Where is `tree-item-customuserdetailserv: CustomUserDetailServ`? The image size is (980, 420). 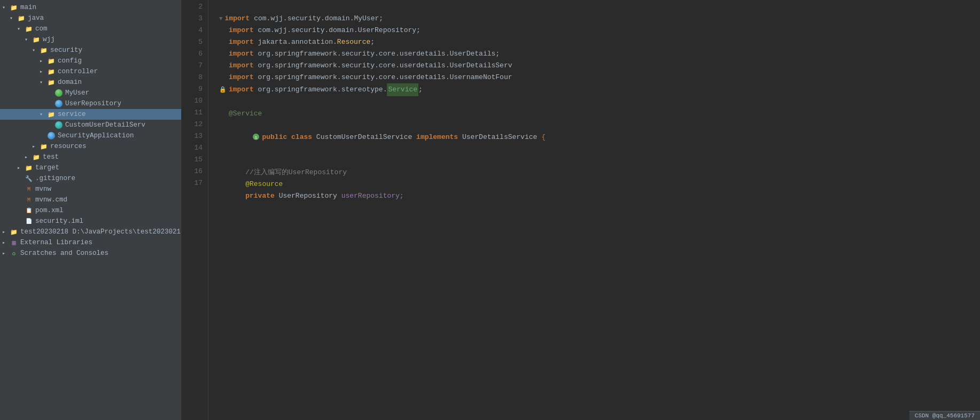 tree-item-customuserdetailserv: CustomUserDetailServ is located at coordinates (91, 125).